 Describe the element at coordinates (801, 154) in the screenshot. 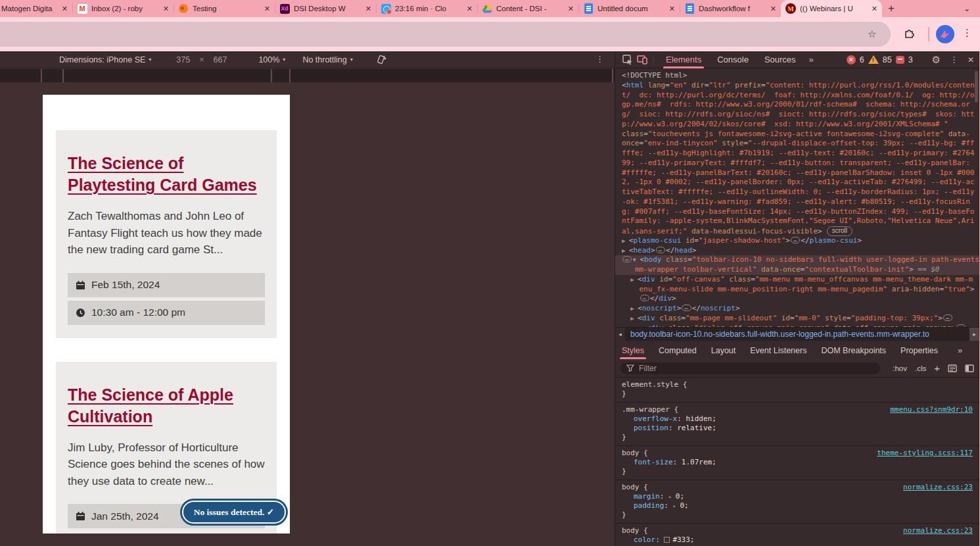

I see `dom-node: fffe; --ed11y-bgHighlight: #7b1919; --ed…` at that location.